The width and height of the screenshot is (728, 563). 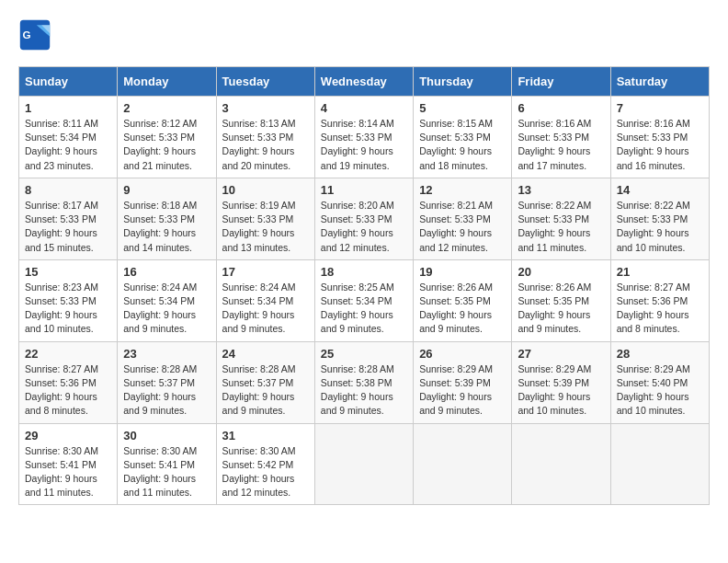 What do you see at coordinates (553, 239) in the screenshot?
I see `daylight-label: Daylight: 9 hours and 11 minutes.` at bounding box center [553, 239].